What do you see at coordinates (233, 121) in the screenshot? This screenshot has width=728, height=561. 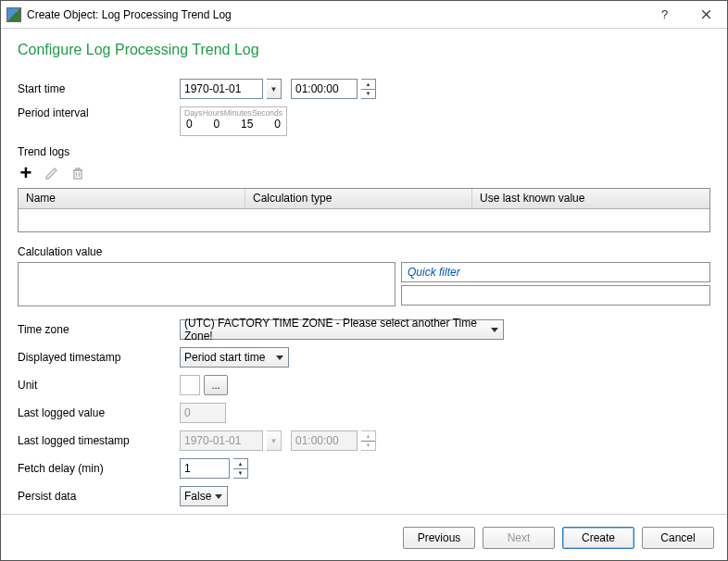 I see `period-interval-input: Days Hours Minutes Seconds 0 0 15 0` at bounding box center [233, 121].